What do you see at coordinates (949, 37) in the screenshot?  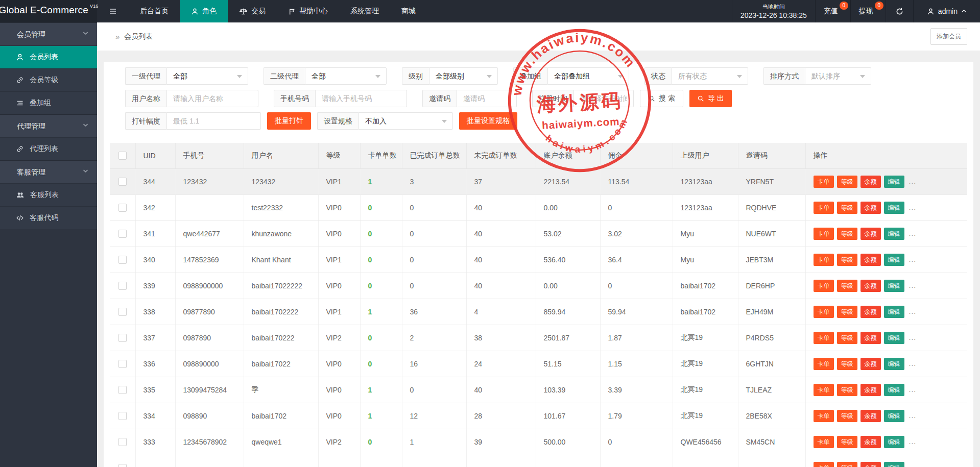 I see `add-member-button: 添加会员` at bounding box center [949, 37].